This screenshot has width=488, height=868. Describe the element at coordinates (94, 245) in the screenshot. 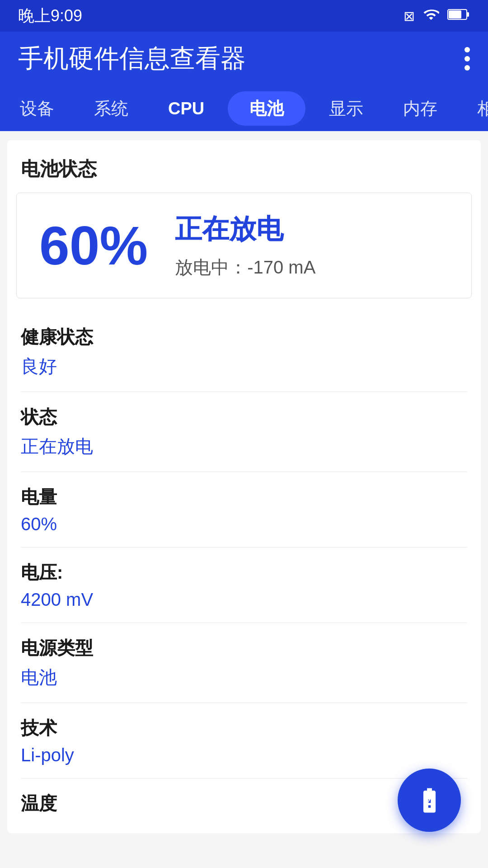

I see `battery-percent-display: 60%` at that location.